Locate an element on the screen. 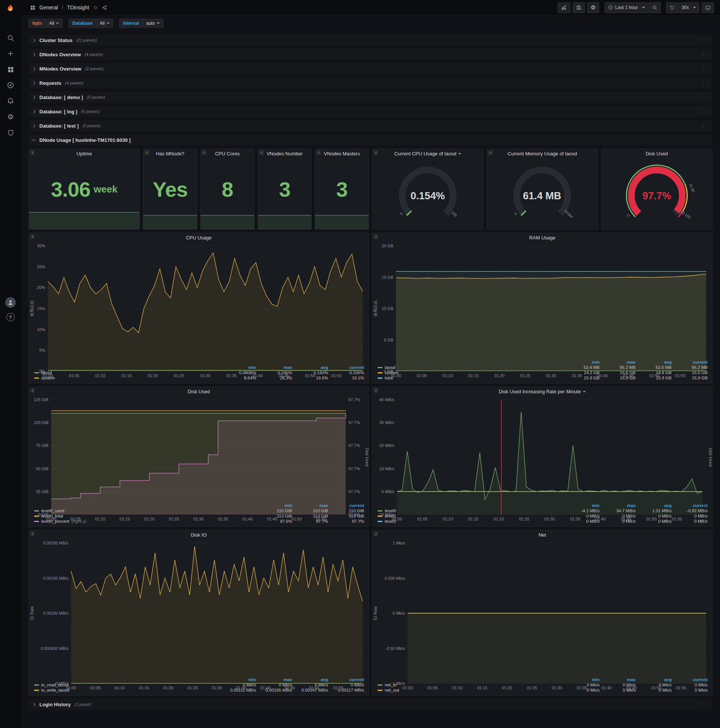 The image size is (720, 728). breadcrumb-dashboard-title: TDinsight is located at coordinates (78, 8).